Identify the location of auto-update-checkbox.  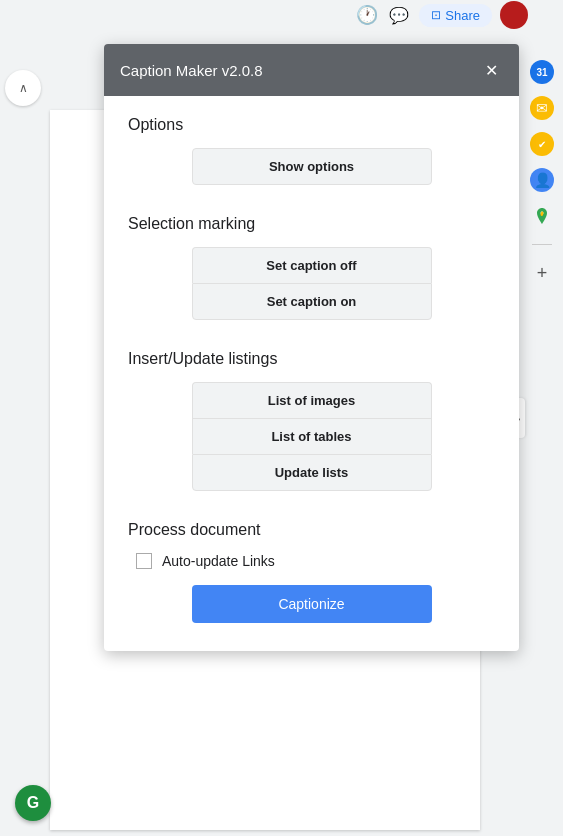
(144, 561).